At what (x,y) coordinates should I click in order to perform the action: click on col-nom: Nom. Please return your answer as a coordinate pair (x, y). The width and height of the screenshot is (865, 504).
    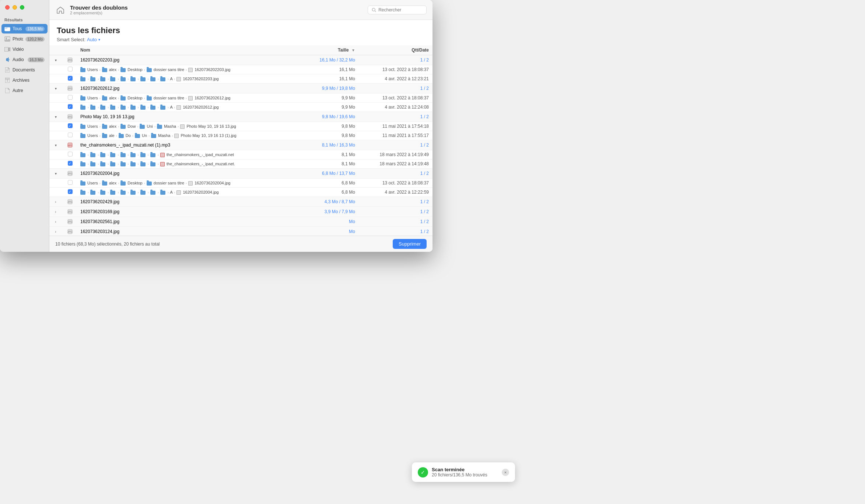
    Looking at the image, I should click on (181, 50).